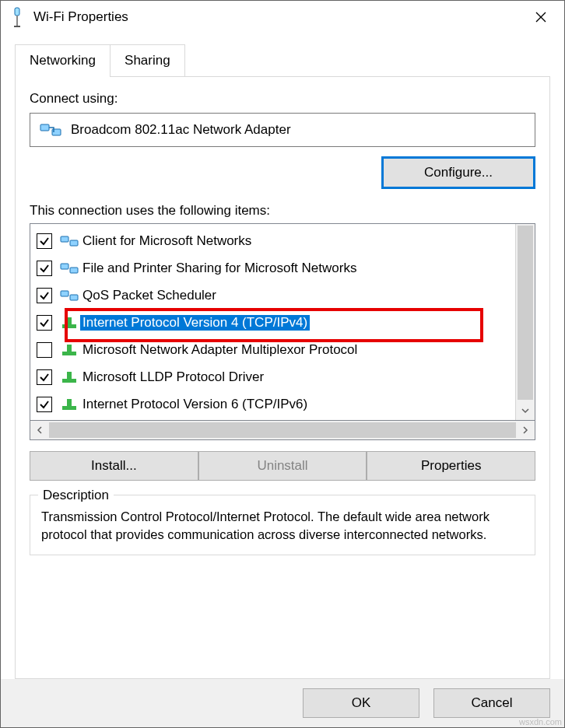 The width and height of the screenshot is (565, 728). What do you see at coordinates (525, 322) in the screenshot?
I see `vertical-scrollbar` at bounding box center [525, 322].